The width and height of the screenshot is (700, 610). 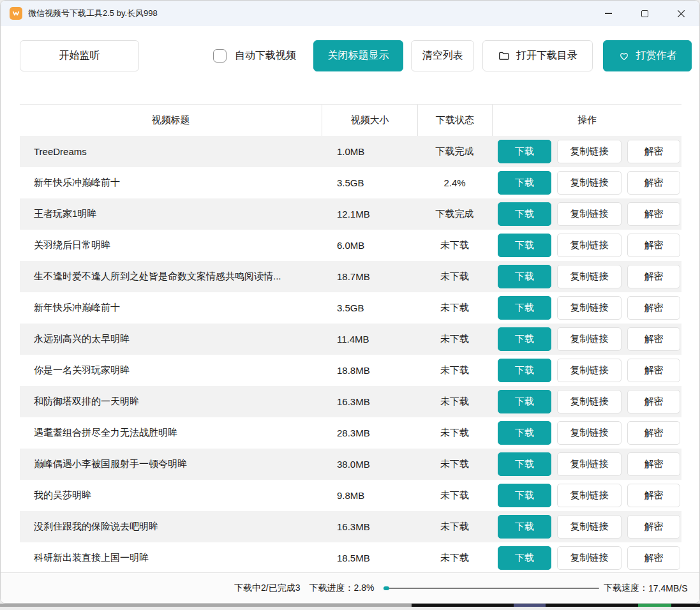 What do you see at coordinates (267, 588) in the screenshot?
I see `download-counts: 下载中2/已完成3` at bounding box center [267, 588].